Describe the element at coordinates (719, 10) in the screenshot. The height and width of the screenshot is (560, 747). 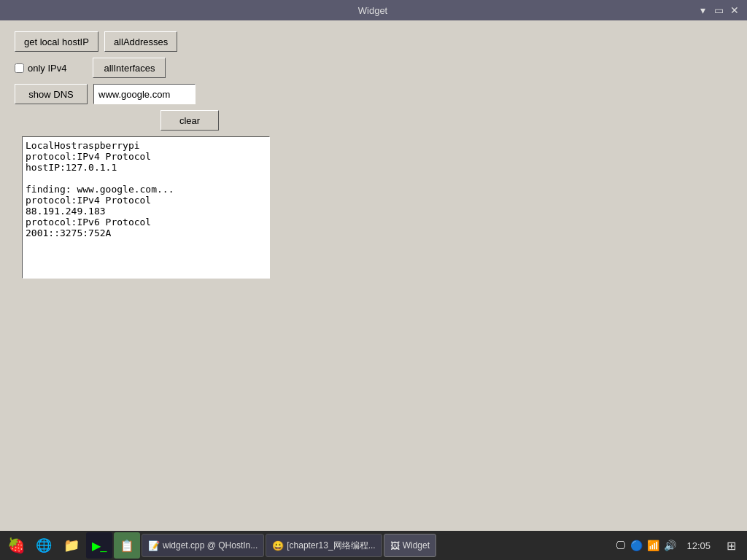
I see `window-controls: ▾ ▭ ✕` at that location.